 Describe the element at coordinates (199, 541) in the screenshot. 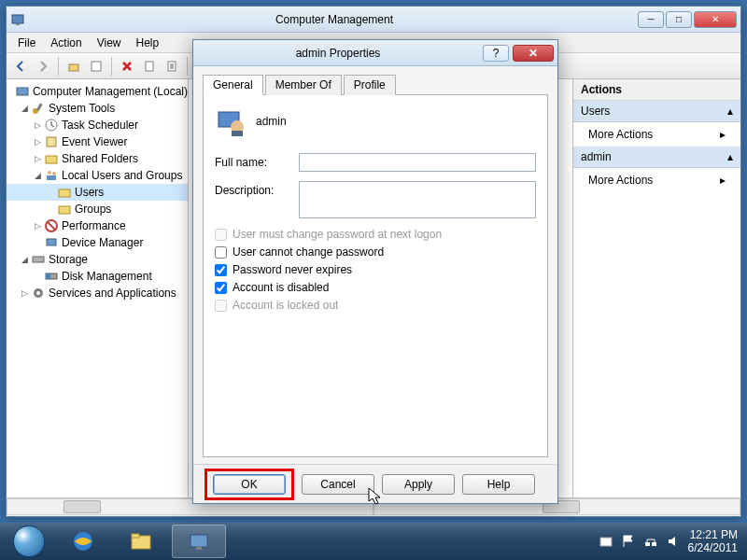

I see `taskbar-compmgmt` at that location.